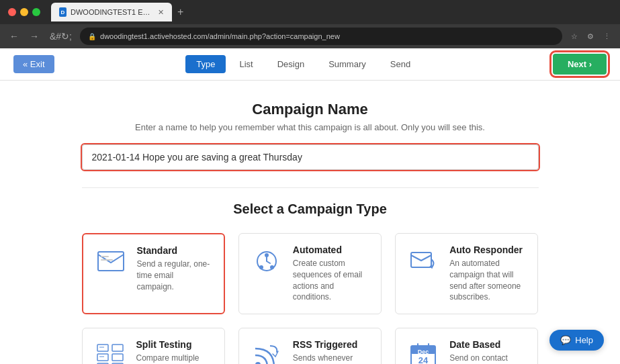  What do you see at coordinates (580, 64) in the screenshot?
I see `next-button: Next ›` at bounding box center [580, 64].